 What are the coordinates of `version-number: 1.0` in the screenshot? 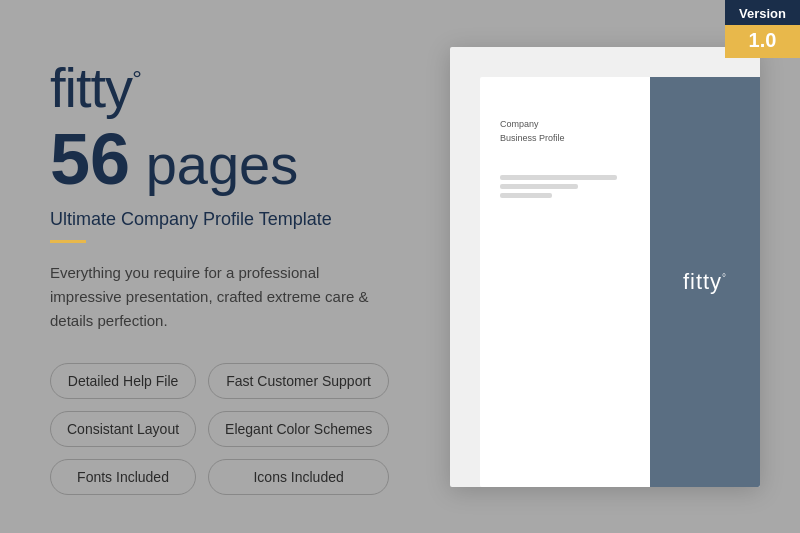 It's located at (762, 42).